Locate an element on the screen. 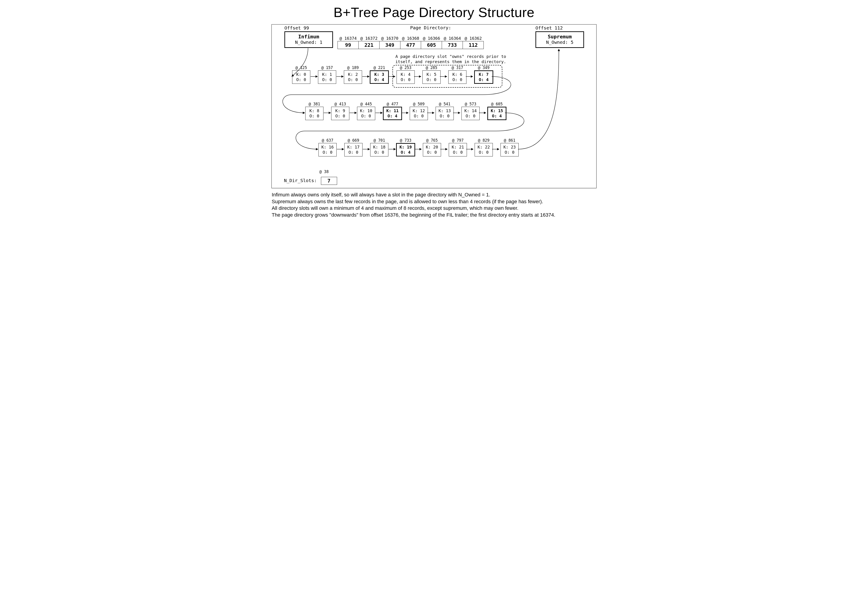 The height and width of the screenshot is (611, 868). dir-slot-offset: @ 16366 is located at coordinates (432, 39).